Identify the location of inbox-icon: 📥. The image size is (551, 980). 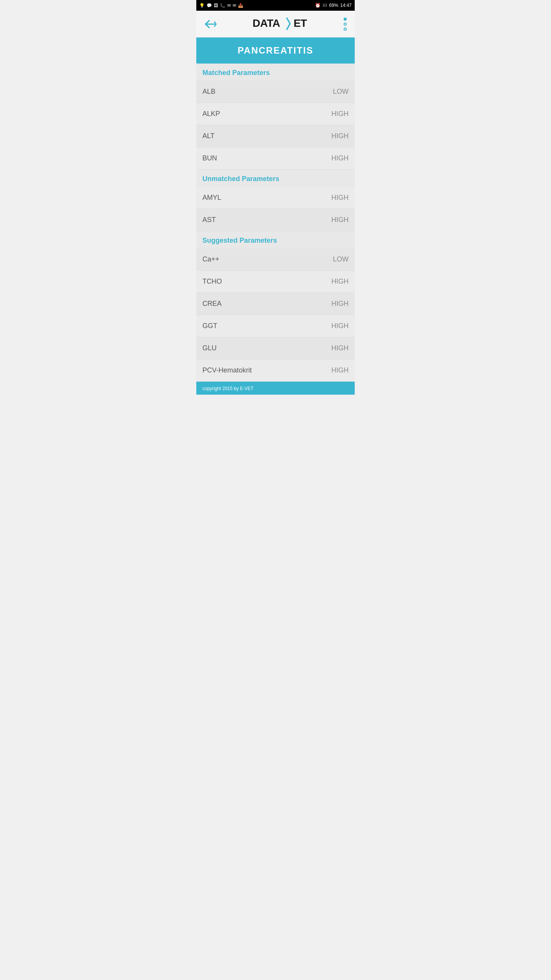
(241, 5).